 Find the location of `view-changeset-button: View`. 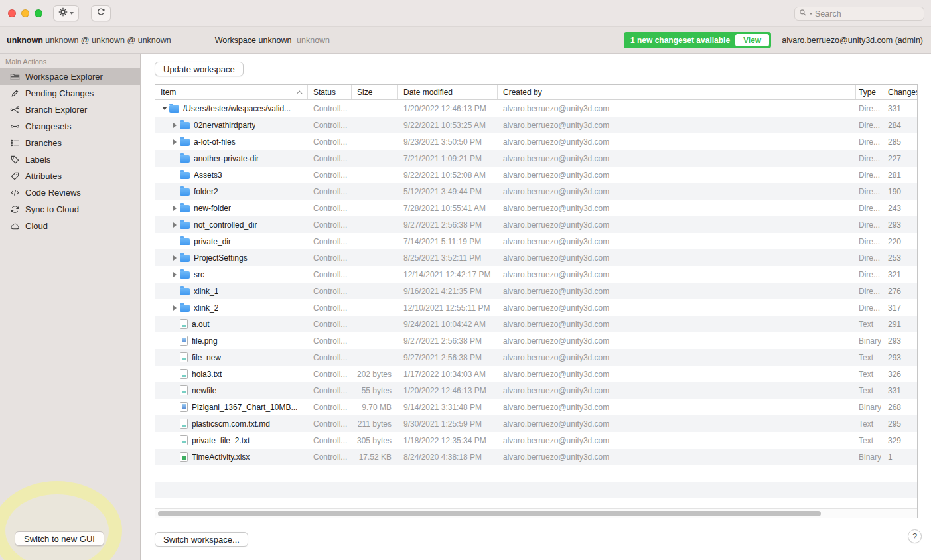

view-changeset-button: View is located at coordinates (752, 40).